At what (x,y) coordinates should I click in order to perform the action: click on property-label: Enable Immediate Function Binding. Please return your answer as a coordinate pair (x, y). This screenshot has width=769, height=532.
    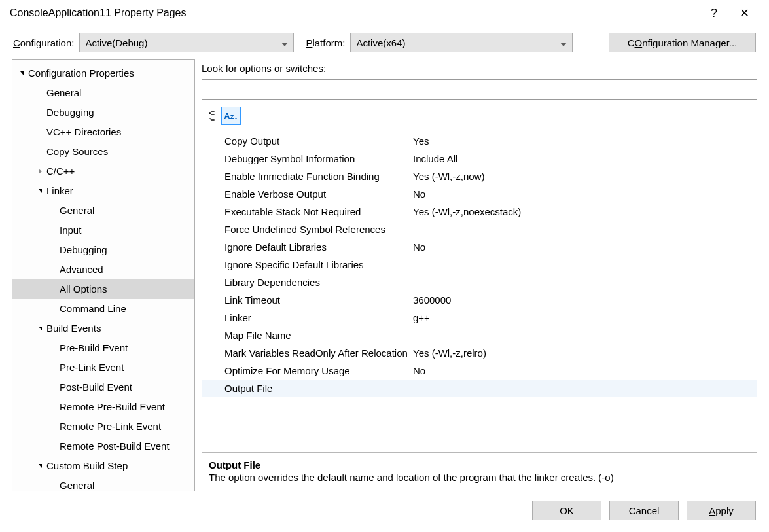
    Looking at the image, I should click on (307, 177).